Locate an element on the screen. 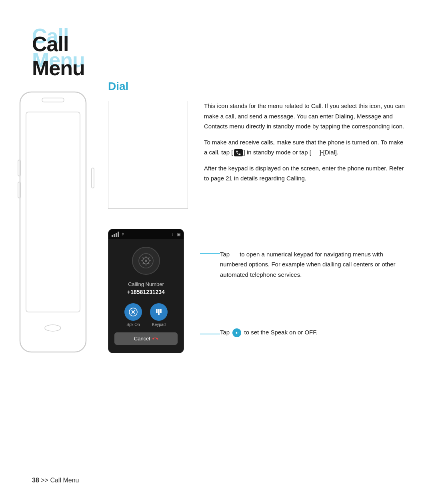  music-icon: ♪ is located at coordinates (173, 234).